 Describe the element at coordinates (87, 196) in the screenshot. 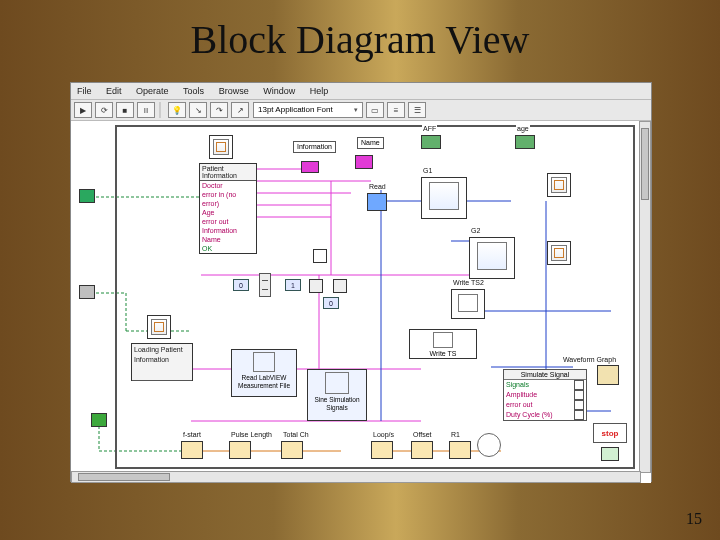

I see `session-control` at that location.